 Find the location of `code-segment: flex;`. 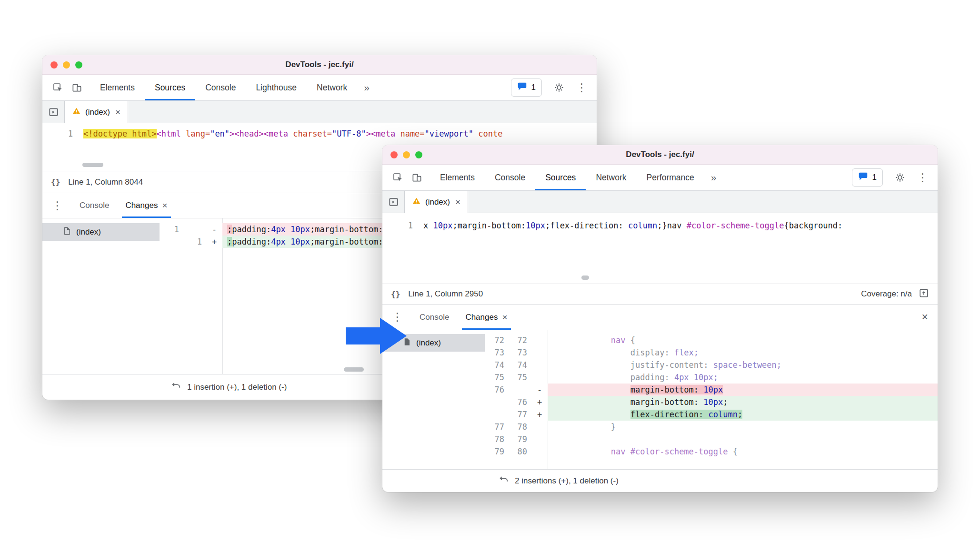

code-segment: flex; is located at coordinates (687, 353).